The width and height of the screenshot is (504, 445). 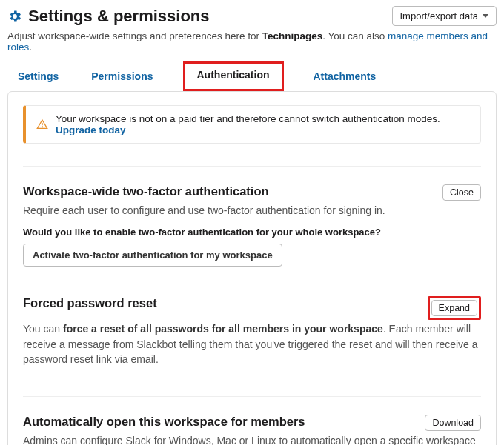 I want to click on gear-icon, so click(x=15, y=16).